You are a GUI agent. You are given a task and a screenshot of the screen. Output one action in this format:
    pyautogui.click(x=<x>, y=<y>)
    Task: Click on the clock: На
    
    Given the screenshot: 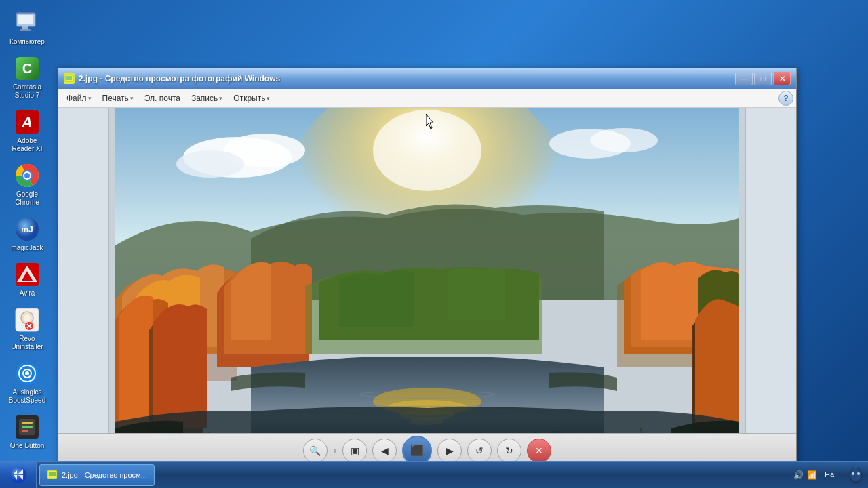 What is the action you would take?
    pyautogui.click(x=829, y=474)
    